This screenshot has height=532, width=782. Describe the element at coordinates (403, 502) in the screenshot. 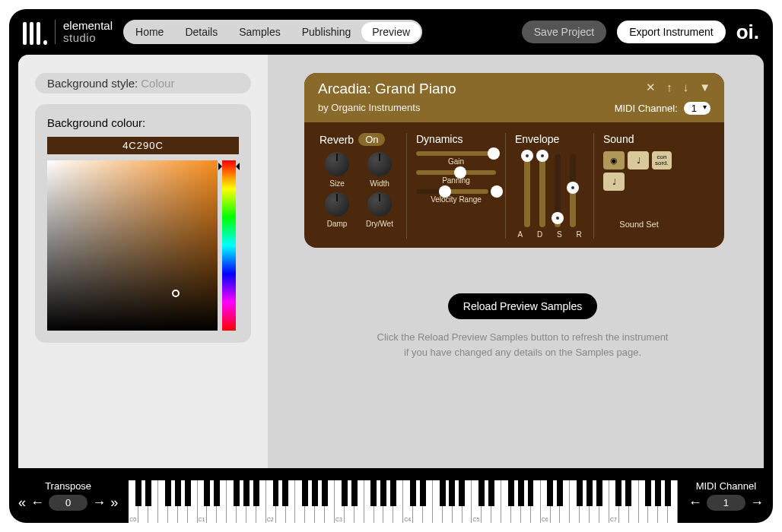

I see `keyboard: C0C1C2C3C4C5C6C7` at that location.